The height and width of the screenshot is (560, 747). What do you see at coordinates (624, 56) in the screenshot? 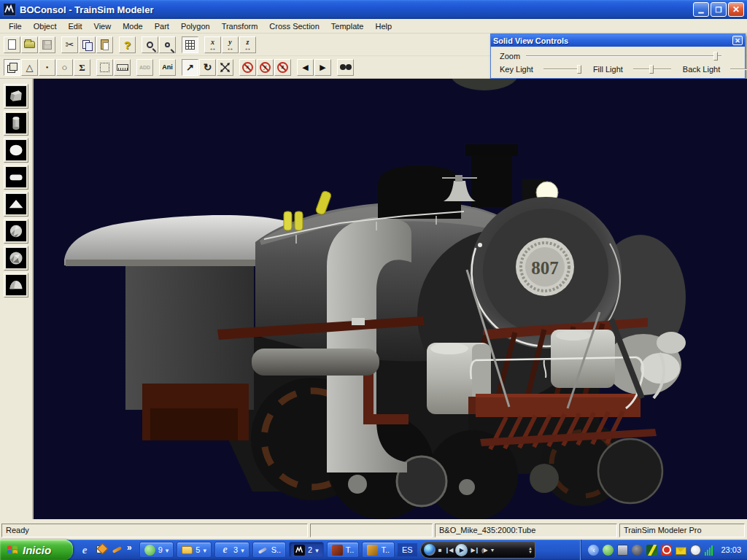
I see `zoom-slider` at bounding box center [624, 56].